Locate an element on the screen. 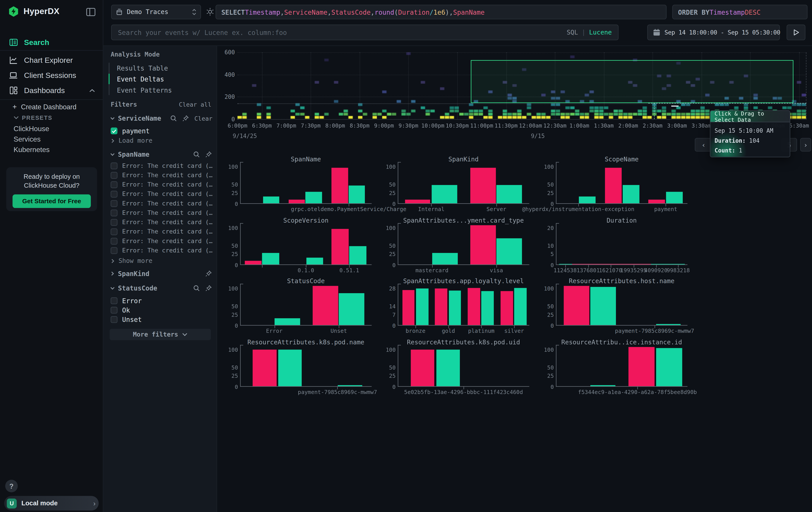 The image size is (812, 512). filter-option-error: Error is located at coordinates (126, 300).